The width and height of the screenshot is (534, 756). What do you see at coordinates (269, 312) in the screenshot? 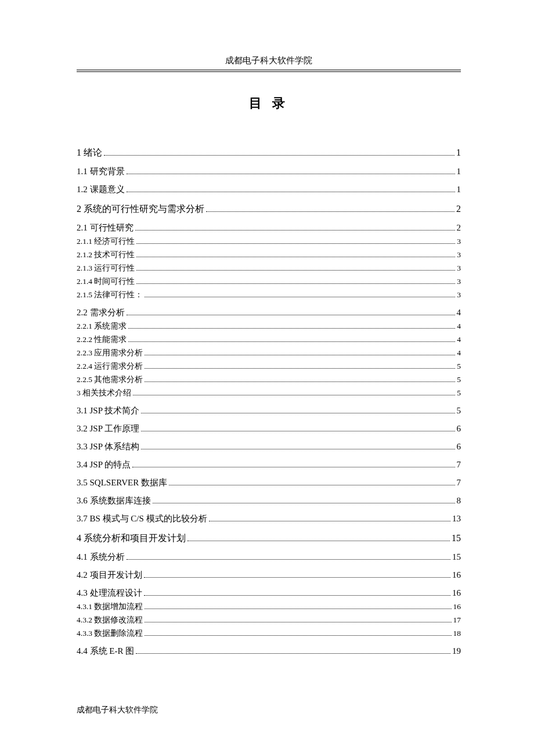
I see `toc-entry: 2.2 需求分析4` at bounding box center [269, 312].